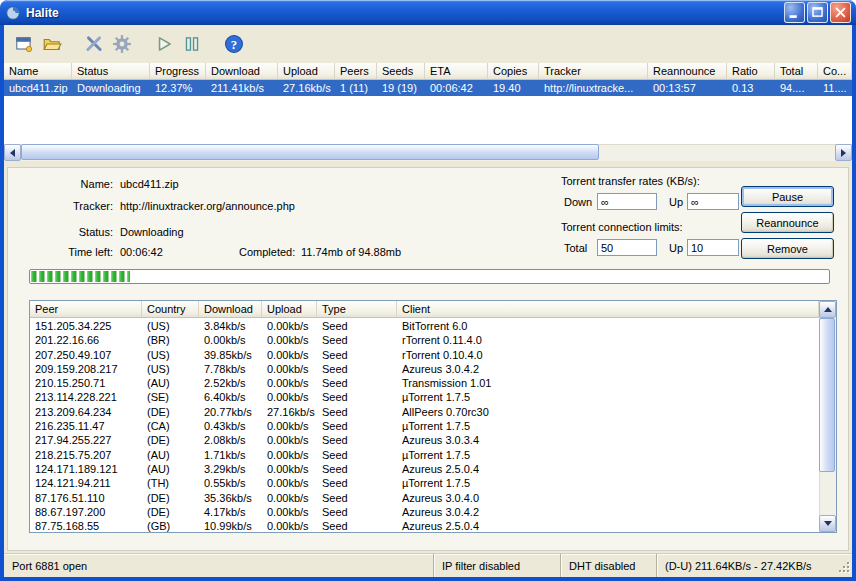 The image size is (856, 581). I want to click on status-bar: Port 6881 open IP filter disabled DHT di…, so click(428, 565).